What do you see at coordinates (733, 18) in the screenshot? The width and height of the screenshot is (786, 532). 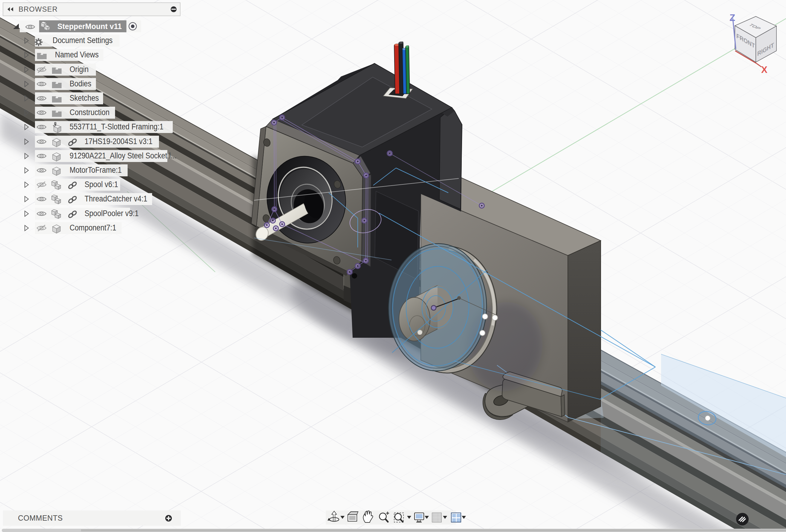 I see `svg-text: Z` at bounding box center [733, 18].